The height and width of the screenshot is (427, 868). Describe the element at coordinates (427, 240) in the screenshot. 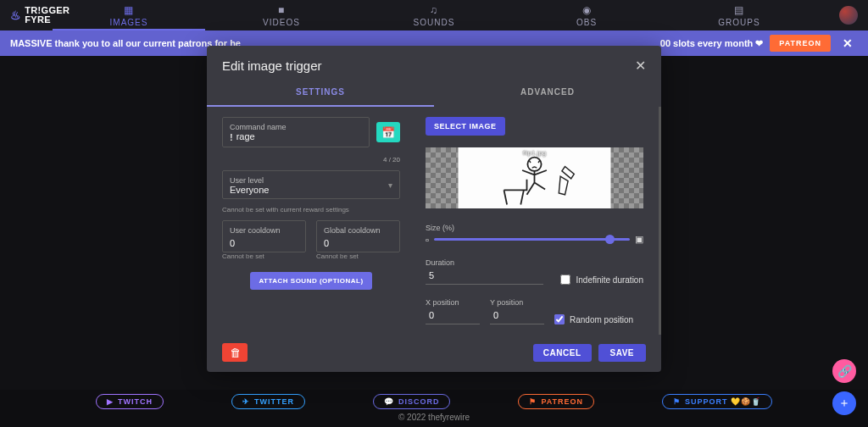

I see `small-image-icon: ▫` at that location.